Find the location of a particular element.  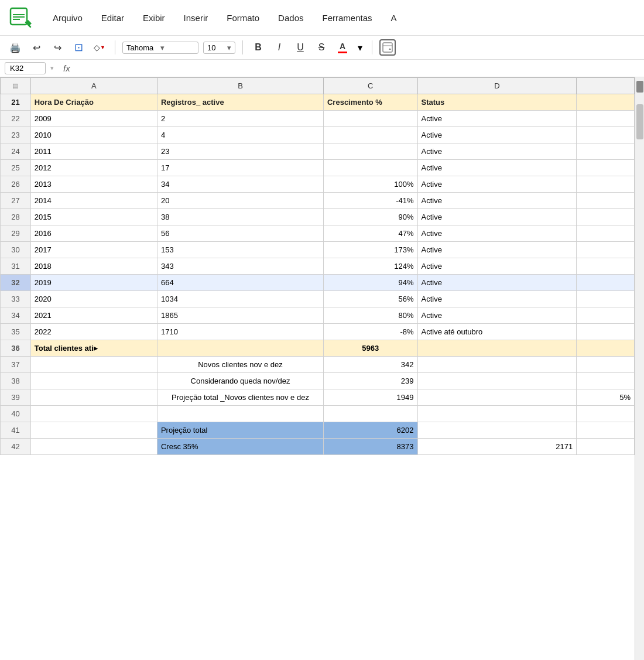

cell-c: 342 is located at coordinates (370, 365).